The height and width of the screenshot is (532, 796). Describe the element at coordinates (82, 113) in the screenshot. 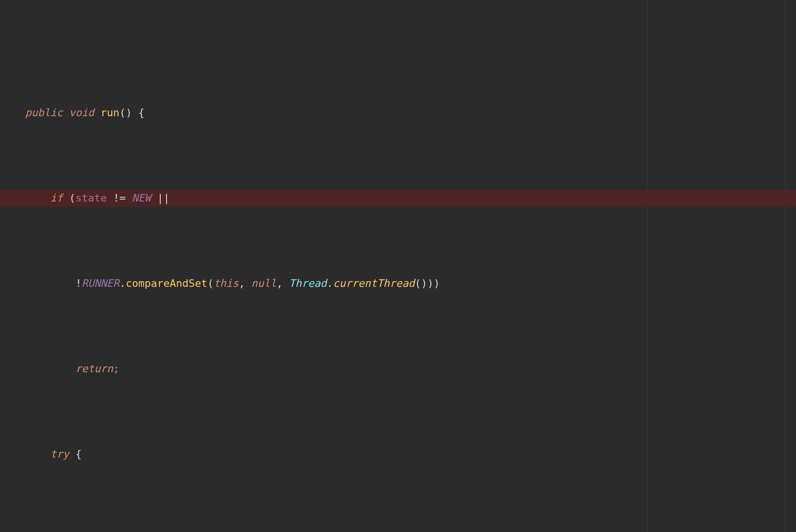

I see `keyword: void` at that location.